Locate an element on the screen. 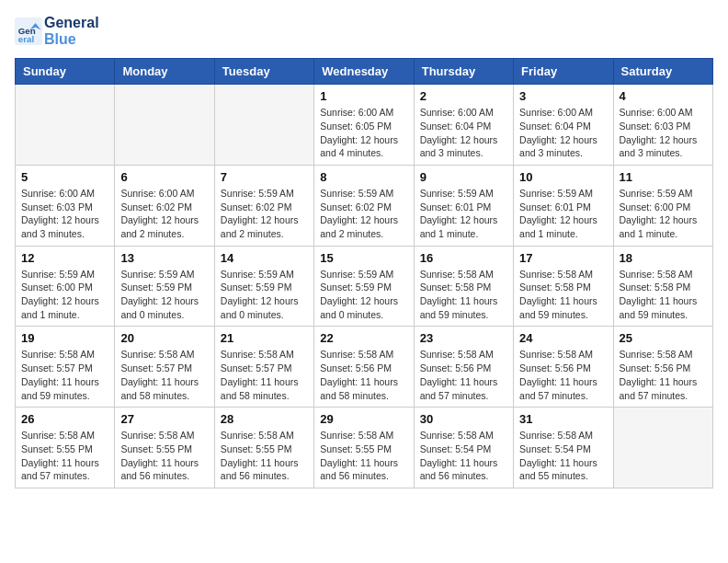  day-number: 1 is located at coordinates (364, 96).